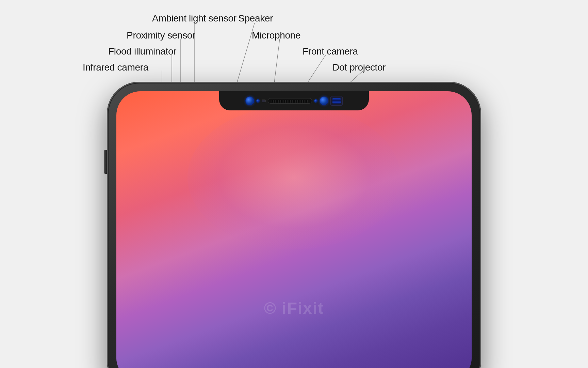  What do you see at coordinates (294, 101) in the screenshot?
I see `notch-area` at bounding box center [294, 101].